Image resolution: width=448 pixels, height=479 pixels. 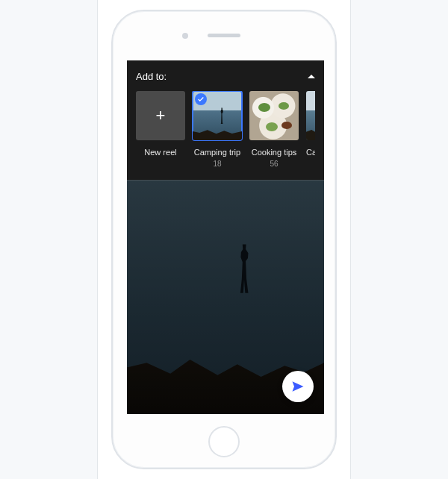 What do you see at coordinates (224, 36) in the screenshot?
I see `earpiece` at bounding box center [224, 36].